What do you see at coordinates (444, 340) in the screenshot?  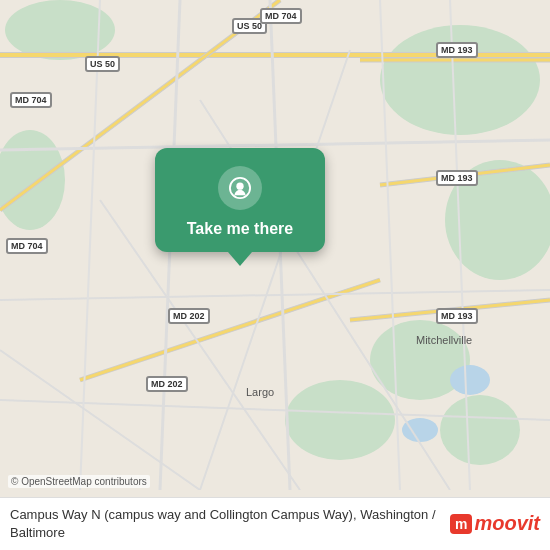 I see `mitchellville-label: Mitchellville` at bounding box center [444, 340].